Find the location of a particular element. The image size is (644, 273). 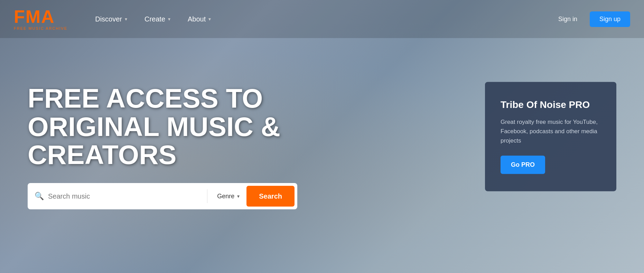

logo-sub-text: FREE MUSIC ARCHIVE is located at coordinates (41, 28).